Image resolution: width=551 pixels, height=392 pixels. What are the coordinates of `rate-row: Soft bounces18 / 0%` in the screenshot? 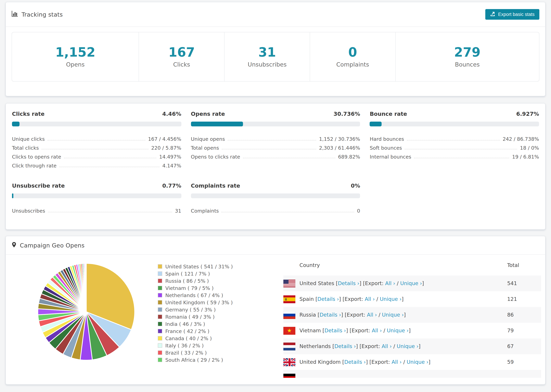 It's located at (454, 148).